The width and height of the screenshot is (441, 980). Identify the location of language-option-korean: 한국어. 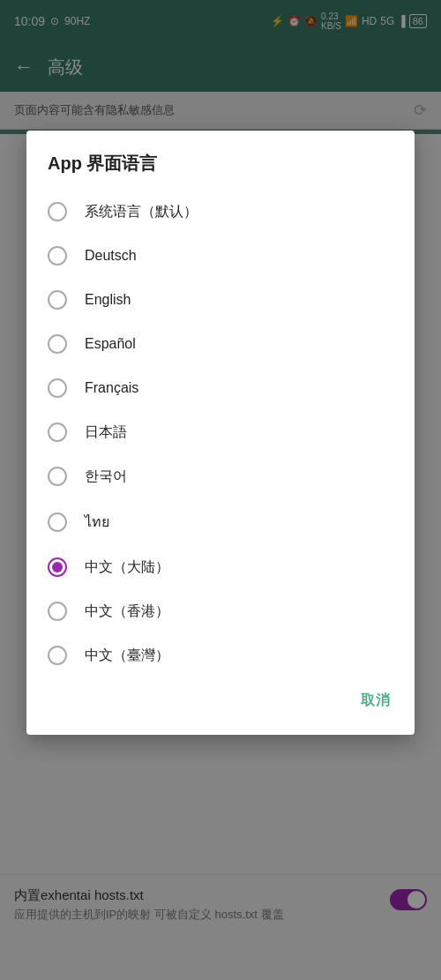
(220, 476).